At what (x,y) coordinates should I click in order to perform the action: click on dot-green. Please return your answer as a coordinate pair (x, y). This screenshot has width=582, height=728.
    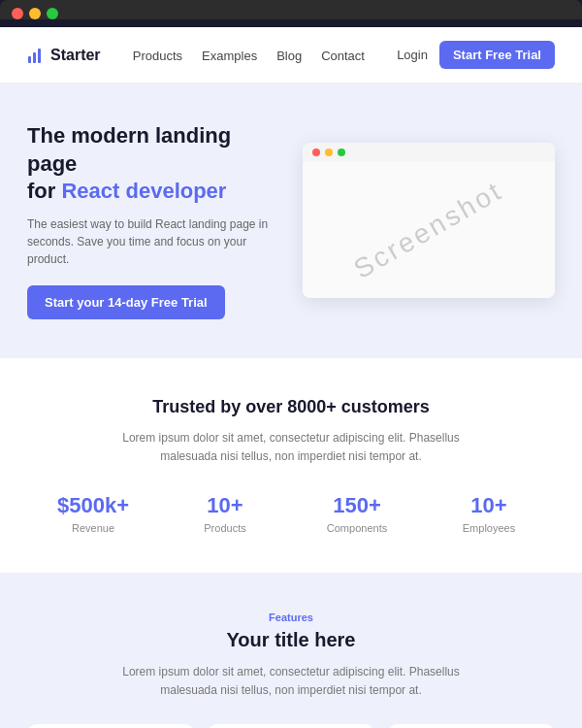
    Looking at the image, I should click on (52, 14).